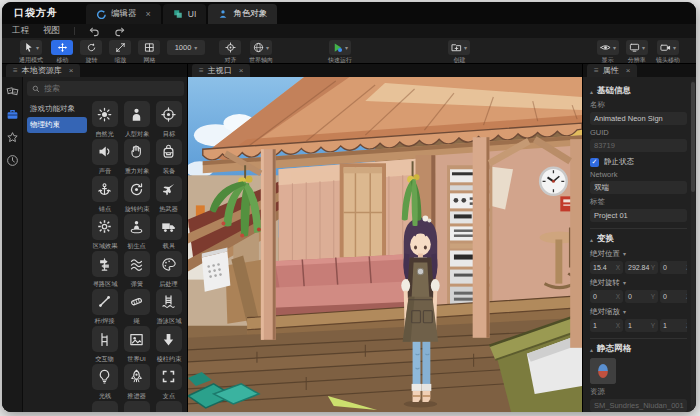 Image resolution: width=700 pixels, height=416 pixels. I want to click on asset-item: 绳, so click(136, 308).